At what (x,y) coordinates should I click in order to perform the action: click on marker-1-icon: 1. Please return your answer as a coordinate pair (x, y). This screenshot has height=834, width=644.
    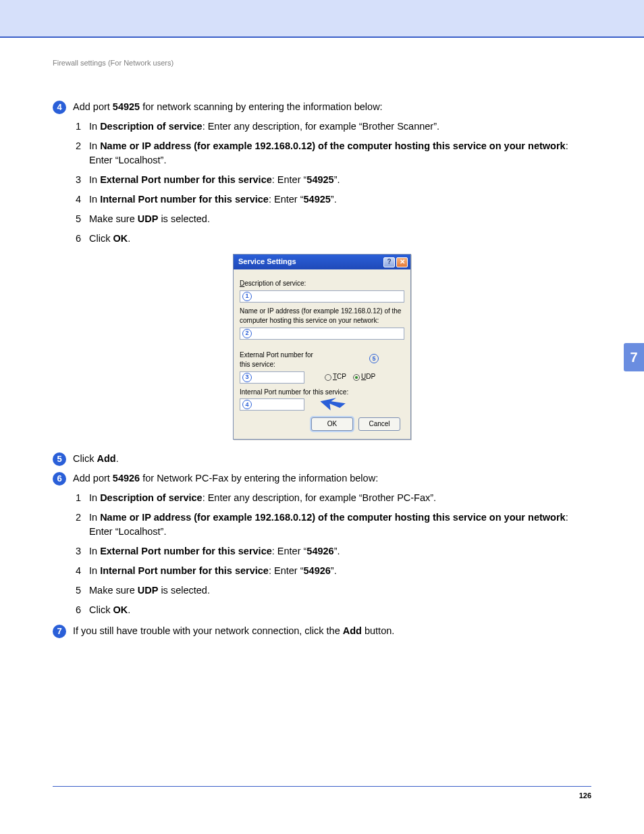
    Looking at the image, I should click on (247, 296).